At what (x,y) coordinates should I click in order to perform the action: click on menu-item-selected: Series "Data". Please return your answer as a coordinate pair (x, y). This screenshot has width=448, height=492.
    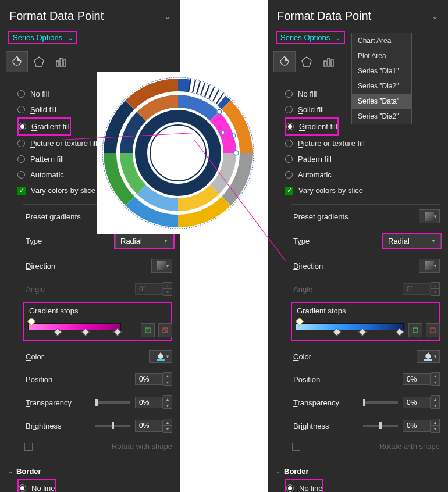
    Looking at the image, I should click on (382, 101).